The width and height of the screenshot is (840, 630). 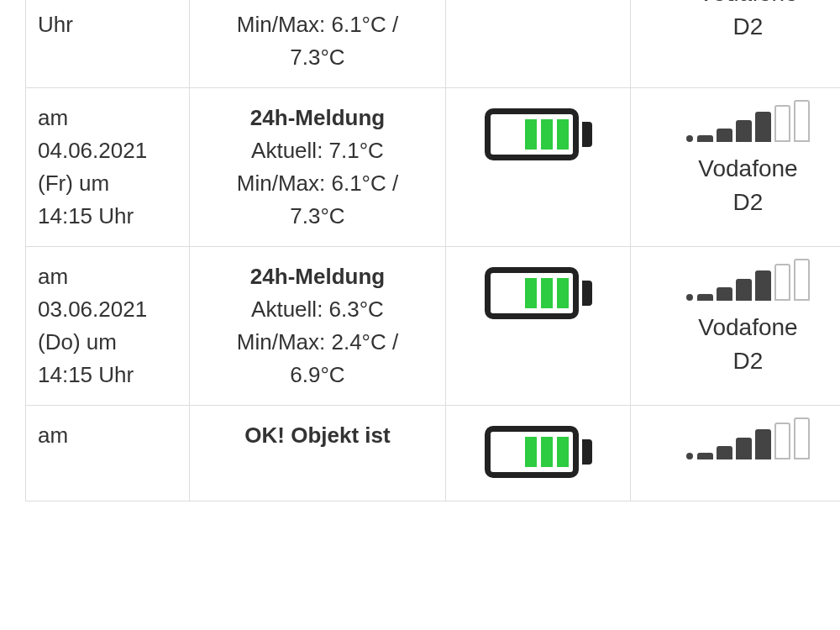 I want to click on table-row: am OK! Objekt ist, so click(x=433, y=454).